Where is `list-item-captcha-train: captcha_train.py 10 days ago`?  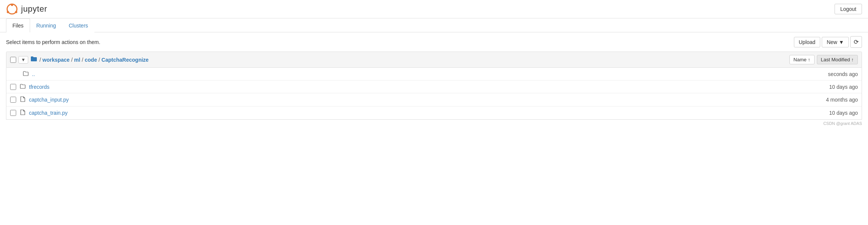
list-item-captcha-train: captcha_train.py 10 days ago is located at coordinates (434, 113).